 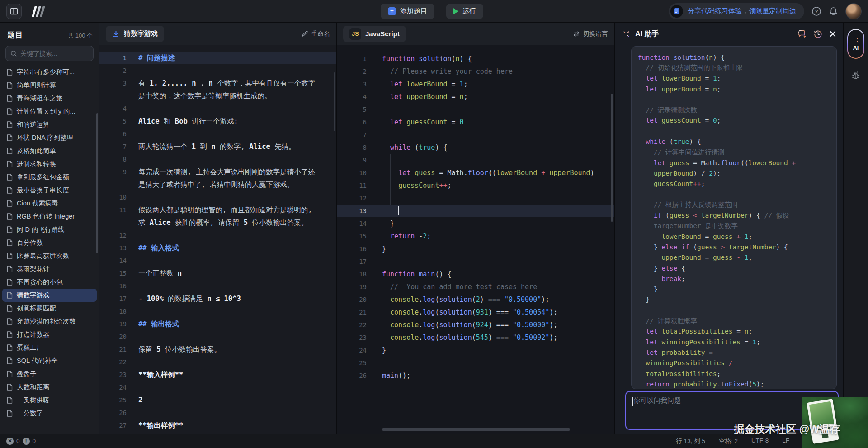 What do you see at coordinates (728, 441) in the screenshot?
I see `indentation-setting: 空格: 2` at bounding box center [728, 441].